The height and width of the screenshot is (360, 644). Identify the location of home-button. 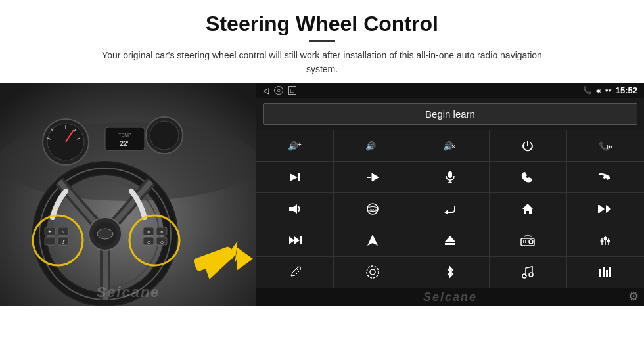
(528, 209).